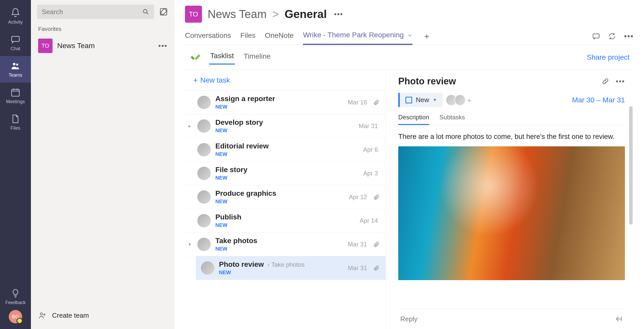 The image size is (644, 329). I want to click on send-icon, so click(618, 319).